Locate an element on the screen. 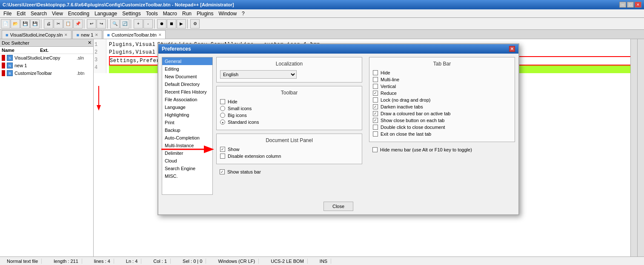  nav-item-default-directory: Default Directory is located at coordinates (187, 84).